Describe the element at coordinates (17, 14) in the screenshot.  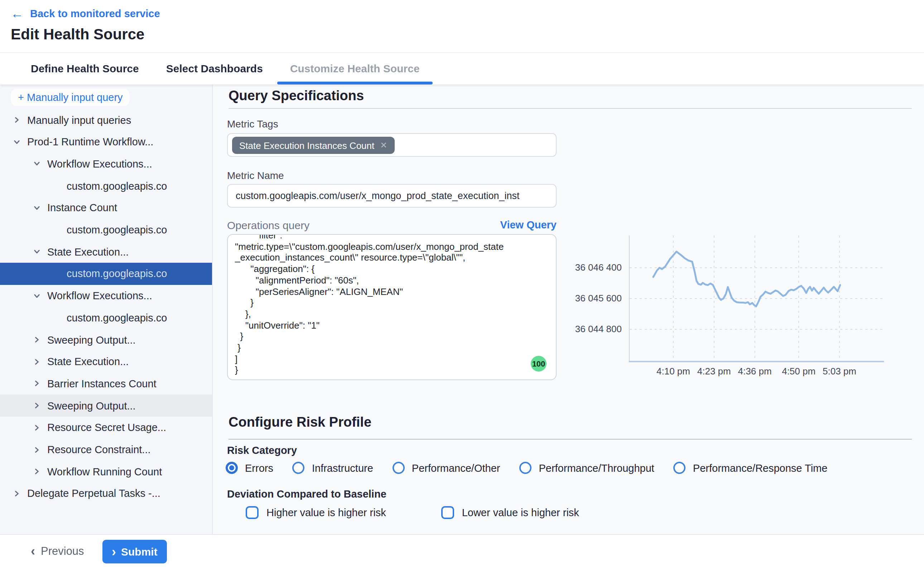
I see `back-arrow-icon: ←` at that location.